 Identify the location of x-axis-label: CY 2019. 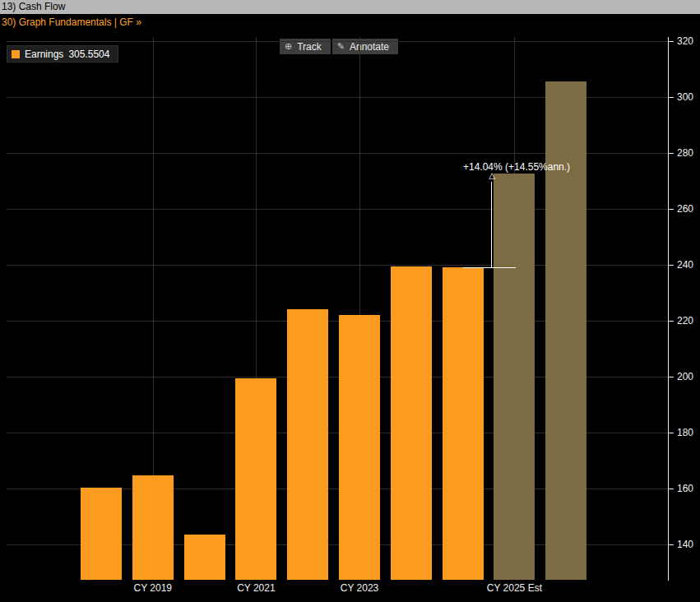
(153, 588).